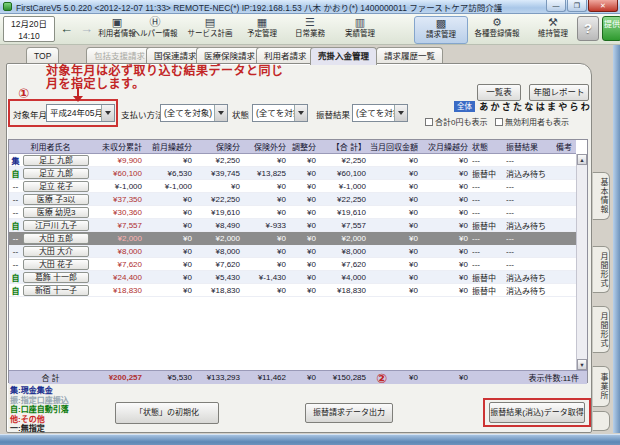 Image resolution: width=620 pixels, height=445 pixels. What do you see at coordinates (582, 262) in the screenshot?
I see `vertical-scrollbar: ▲ ▼` at bounding box center [582, 262].